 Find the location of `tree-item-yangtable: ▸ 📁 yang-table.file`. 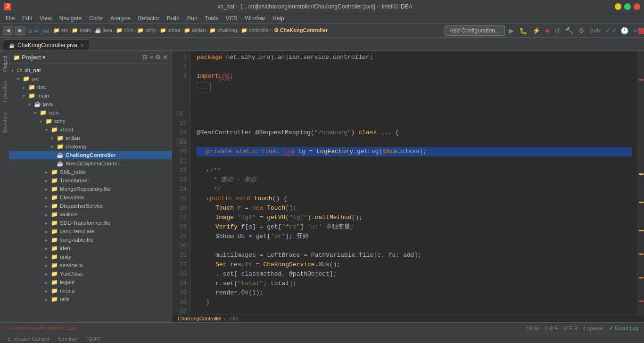

tree-item-yangtable: ▸ 📁 yang-table.file is located at coordinates (91, 240).